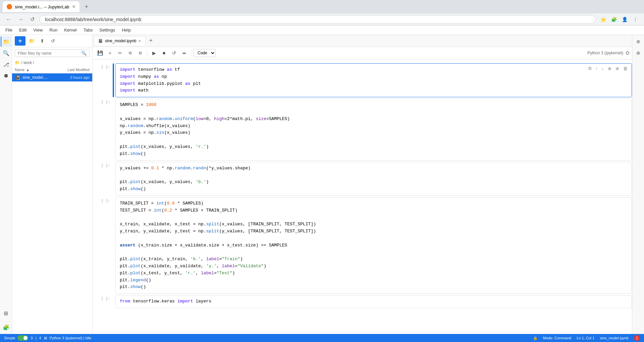  Describe the element at coordinates (52, 63) in the screenshot. I see `breadcrumb: 📁 / work /` at that location.